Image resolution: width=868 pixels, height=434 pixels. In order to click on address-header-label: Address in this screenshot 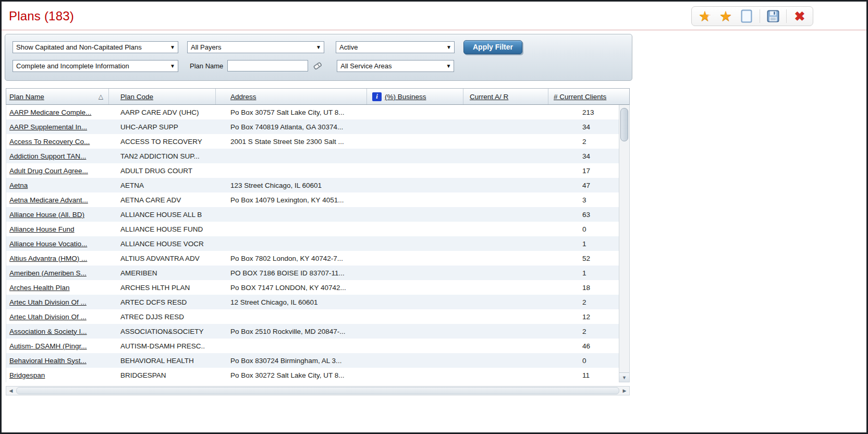, I will do `click(243, 97)`.